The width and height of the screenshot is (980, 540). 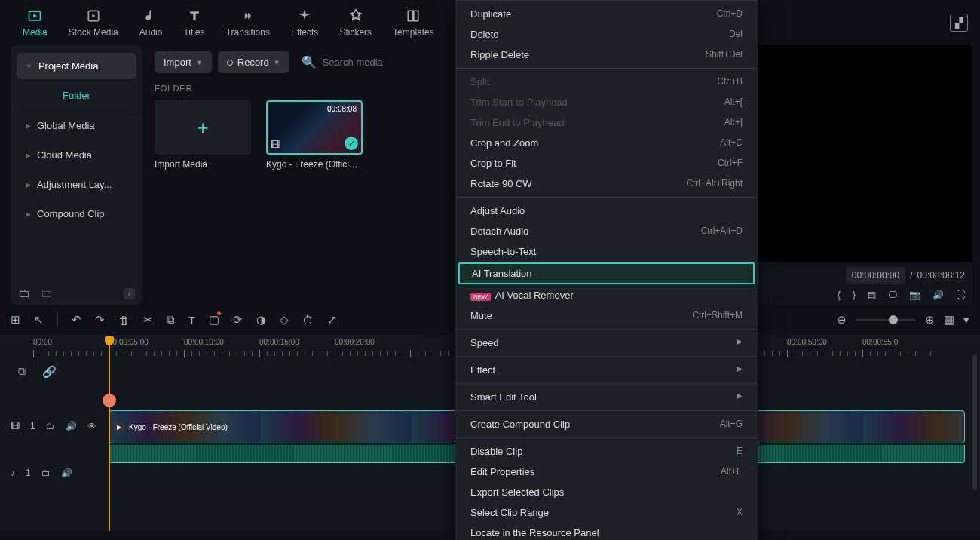 What do you see at coordinates (606, 315) in the screenshot?
I see `ctx-mute: MuteCtrl+Shift+M` at bounding box center [606, 315].